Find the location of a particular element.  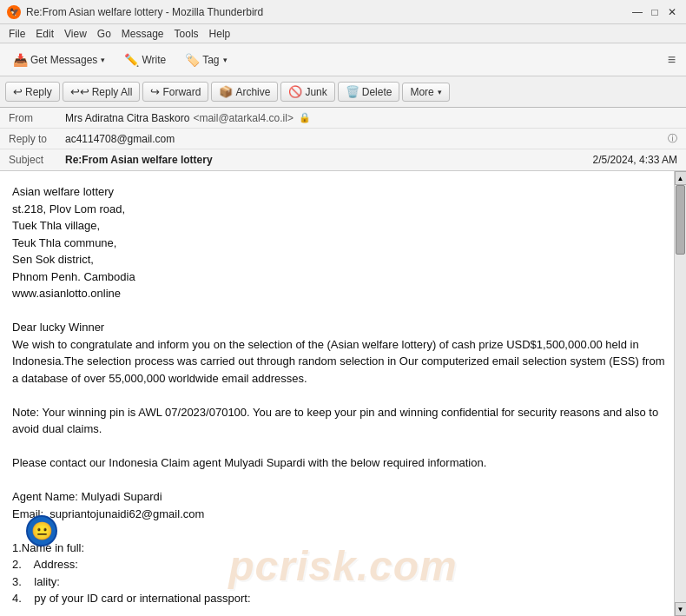

menu-edit: Edit is located at coordinates (45, 34).